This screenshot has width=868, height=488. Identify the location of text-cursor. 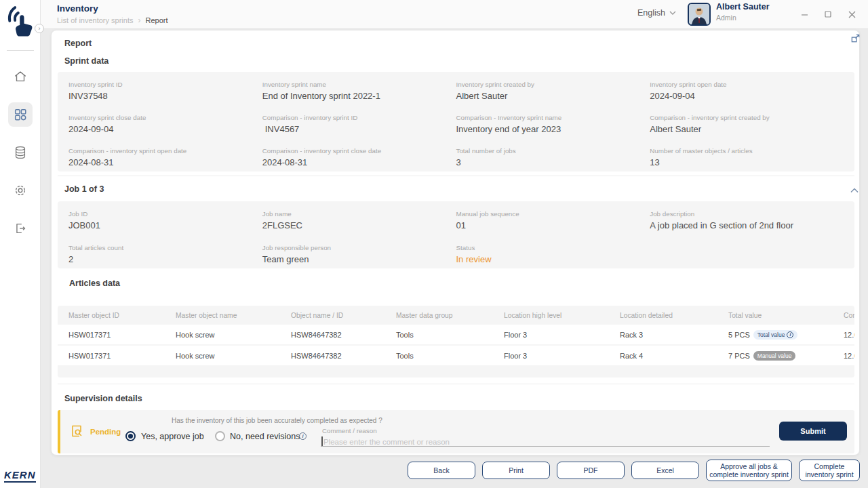
(322, 441).